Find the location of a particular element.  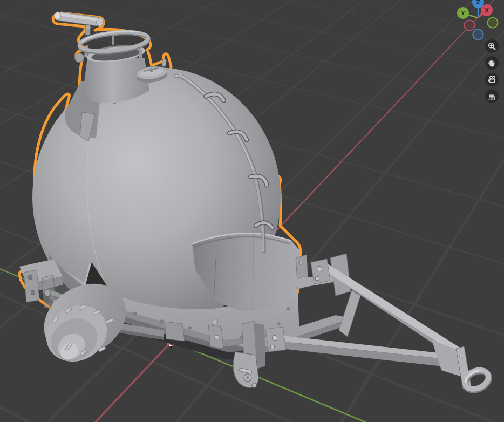

gizmo-ball-x-pos: X is located at coordinates (487, 10).